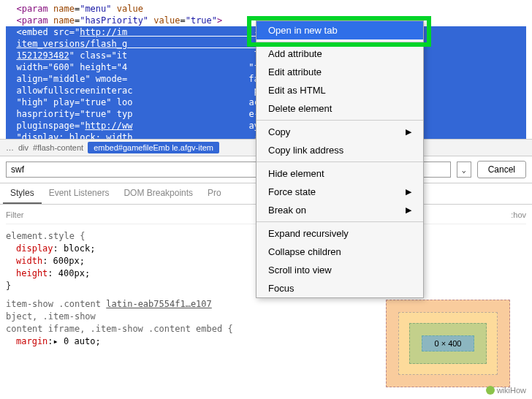  I want to click on css-selector: element.style {, so click(45, 236).